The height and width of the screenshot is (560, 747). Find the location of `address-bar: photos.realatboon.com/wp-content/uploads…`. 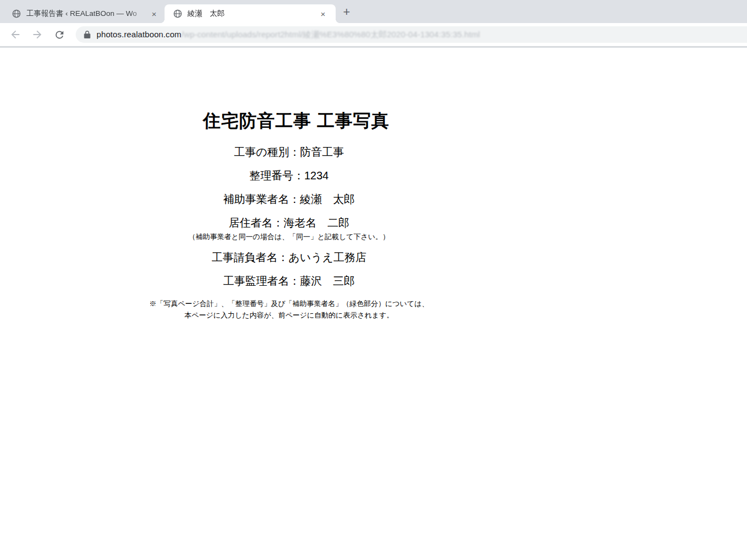

address-bar: photos.realatboon.com/wp-content/uploads… is located at coordinates (411, 35).